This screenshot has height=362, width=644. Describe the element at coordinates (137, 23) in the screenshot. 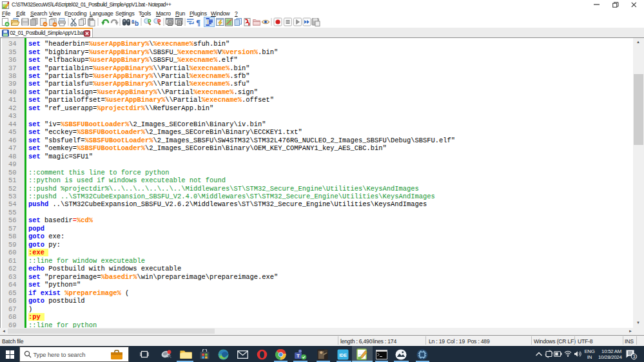

I see `svg-text: b` at that location.